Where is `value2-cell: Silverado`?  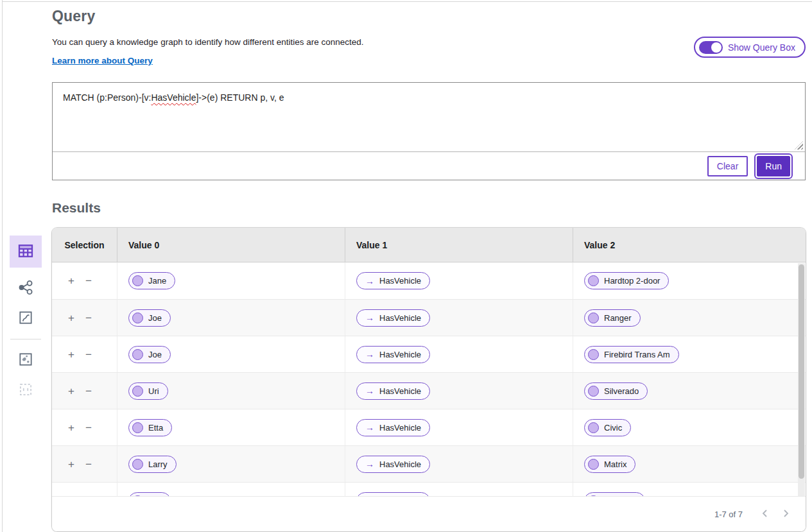
value2-cell: Silverado is located at coordinates (689, 391).